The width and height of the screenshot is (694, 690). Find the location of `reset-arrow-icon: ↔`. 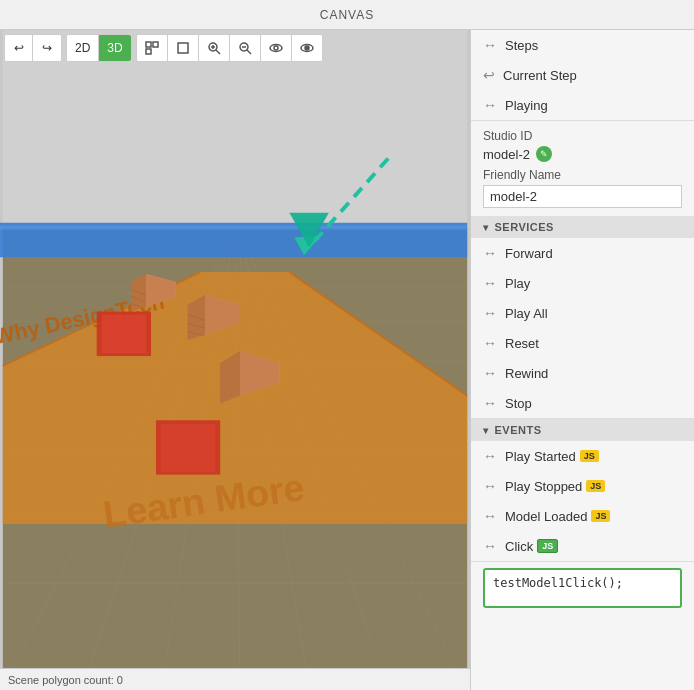

reset-arrow-icon: ↔ is located at coordinates (490, 343).